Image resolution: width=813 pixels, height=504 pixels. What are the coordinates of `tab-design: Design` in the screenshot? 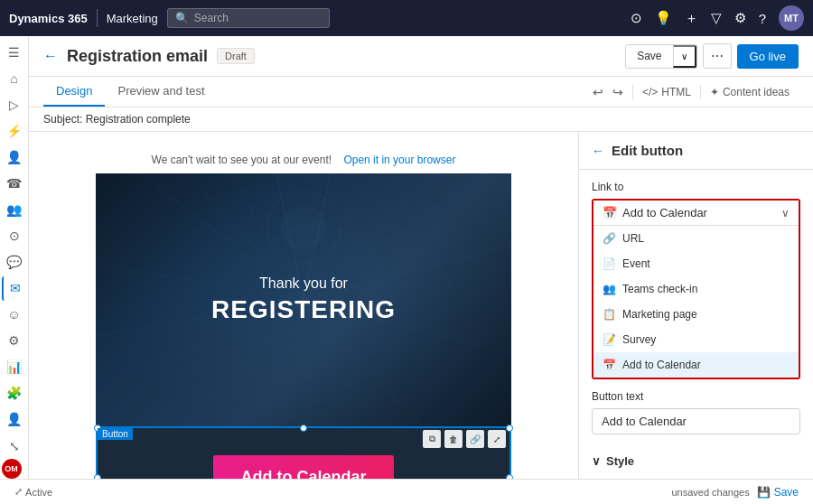 It's located at (74, 92).